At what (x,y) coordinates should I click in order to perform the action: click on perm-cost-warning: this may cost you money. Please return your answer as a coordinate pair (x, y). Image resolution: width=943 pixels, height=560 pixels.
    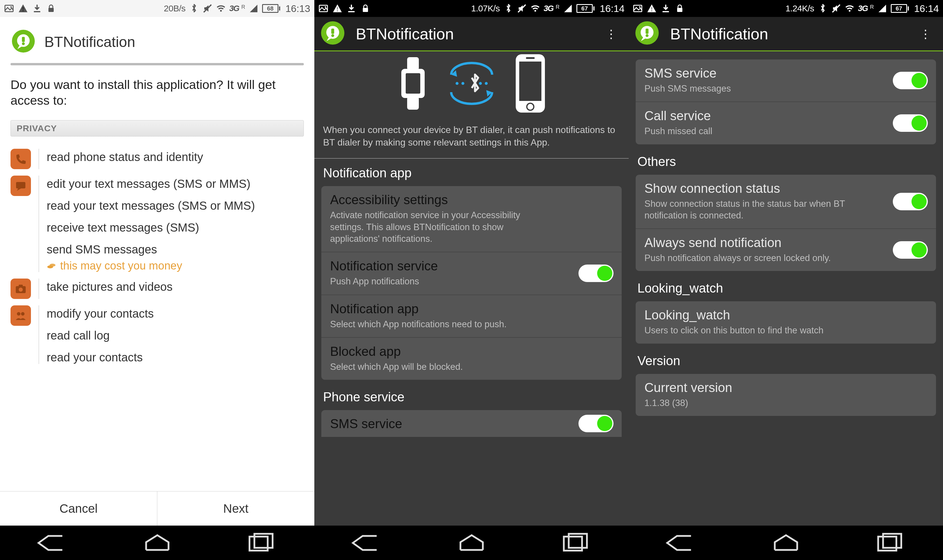
    Looking at the image, I should click on (175, 266).